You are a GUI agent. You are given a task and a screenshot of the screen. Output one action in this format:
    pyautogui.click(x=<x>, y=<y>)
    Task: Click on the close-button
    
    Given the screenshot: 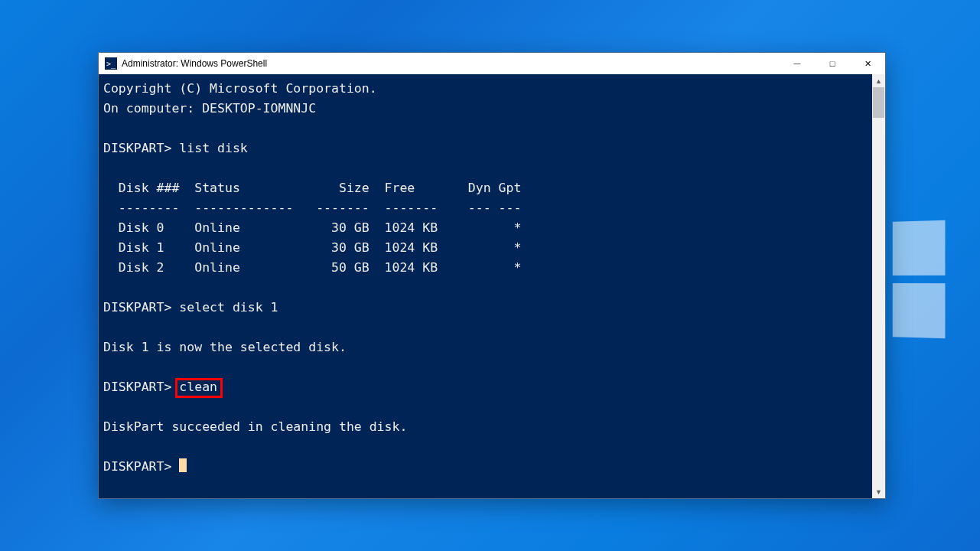 What is the action you would take?
    pyautogui.click(x=868, y=64)
    